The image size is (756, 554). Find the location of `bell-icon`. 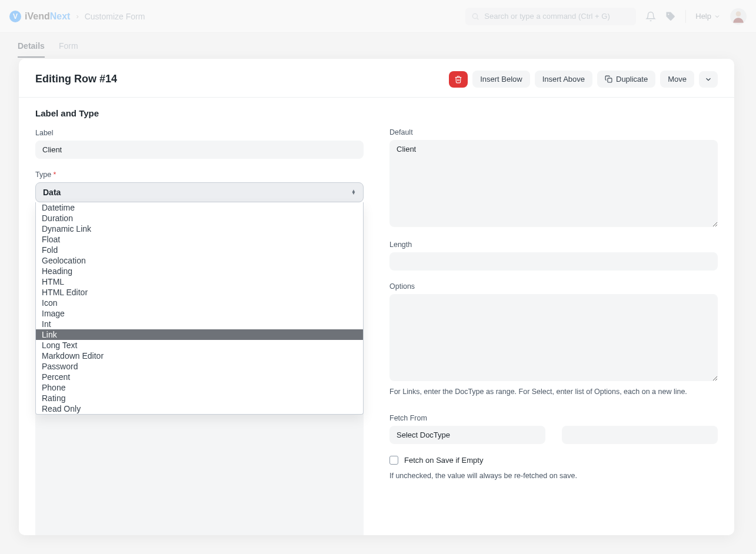

bell-icon is located at coordinates (651, 16).